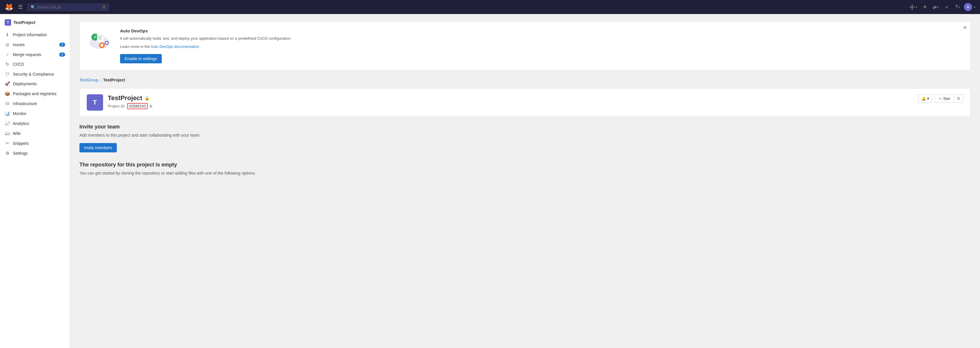  Describe the element at coordinates (941, 7) in the screenshot. I see `nav-icon-group: ➕ ▾ ≡ ⇄ ▾ ✓ ? ▾ U ▾` at that location.